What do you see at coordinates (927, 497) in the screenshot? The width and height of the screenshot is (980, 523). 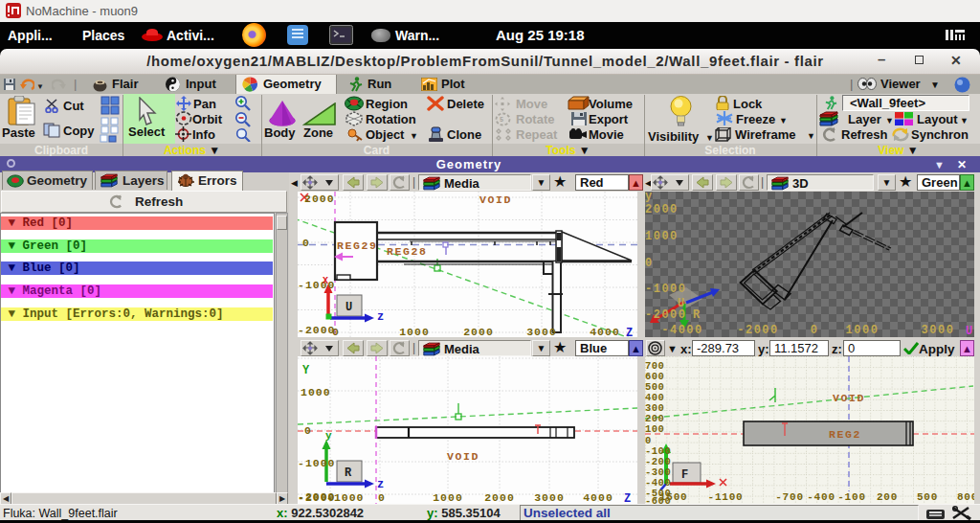 I see `svg-text: 500` at bounding box center [927, 497].